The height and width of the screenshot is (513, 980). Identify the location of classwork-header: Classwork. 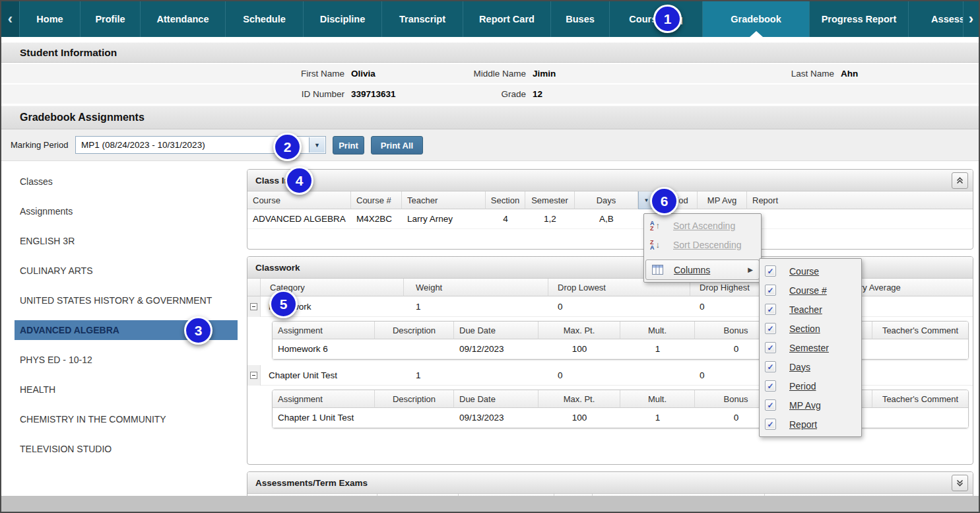
(610, 268).